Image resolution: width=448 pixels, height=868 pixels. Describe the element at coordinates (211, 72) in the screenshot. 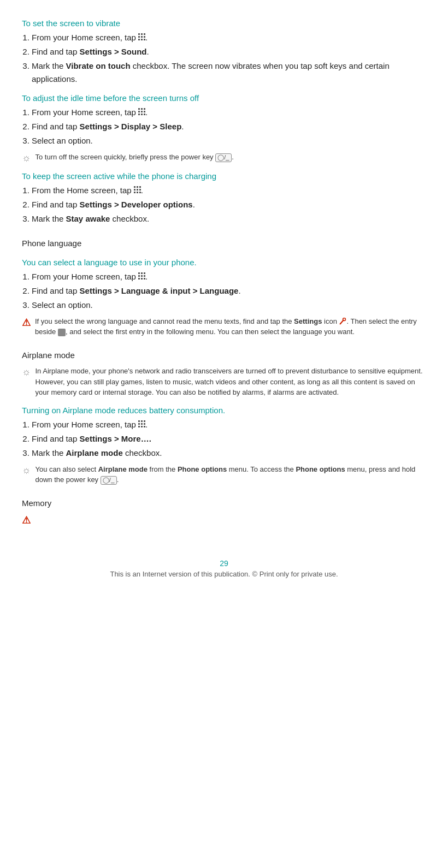

I see `list-text: Mark the Vibrate on touch checkbox. The …` at that location.